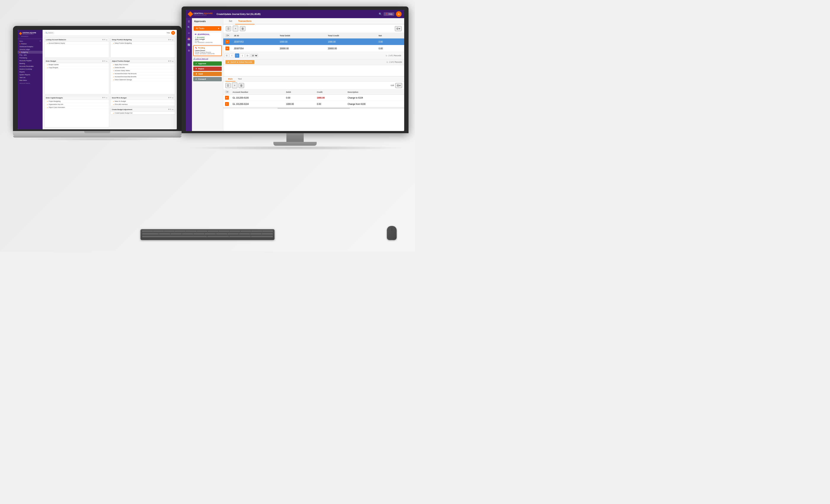 Image resolution: width=830 pixels, height=504 pixels. Describe the element at coordinates (189, 27) in the screenshot. I see `sidebar-search-icon: 🔍` at that location.